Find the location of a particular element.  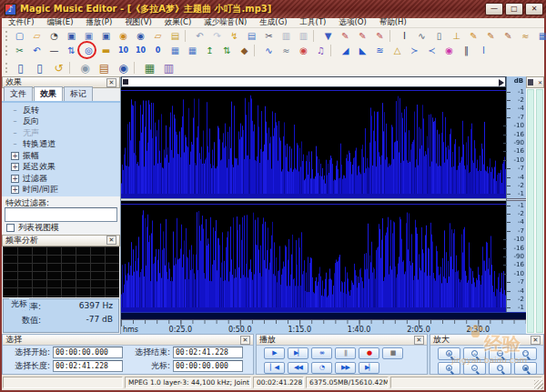

effect-item-转换通道: –转换通道 is located at coordinates (61, 146).